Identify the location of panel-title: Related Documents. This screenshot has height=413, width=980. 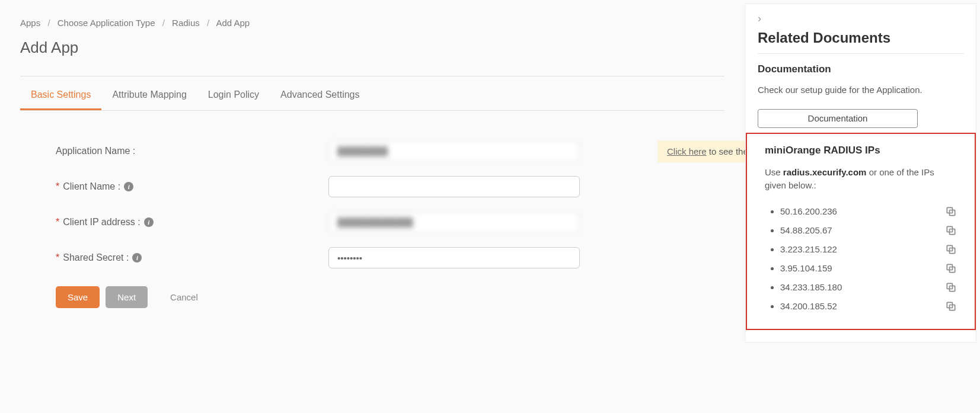
(861, 38).